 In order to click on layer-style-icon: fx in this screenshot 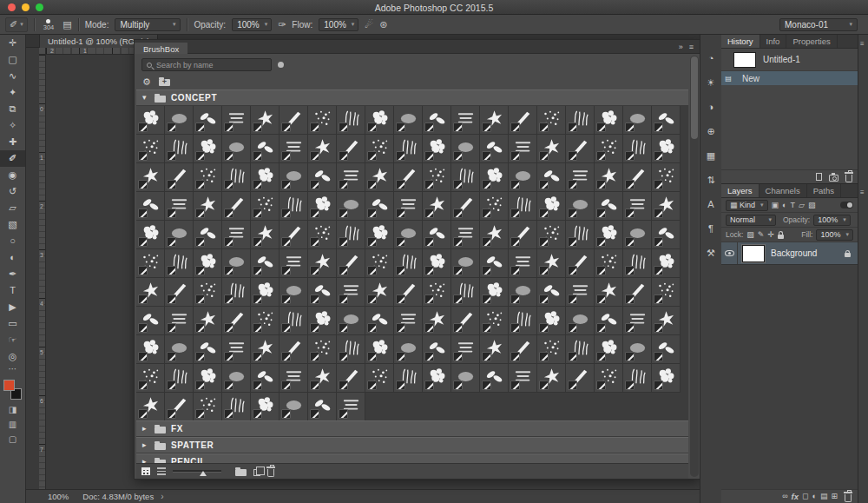, I will do `click(795, 497)`.